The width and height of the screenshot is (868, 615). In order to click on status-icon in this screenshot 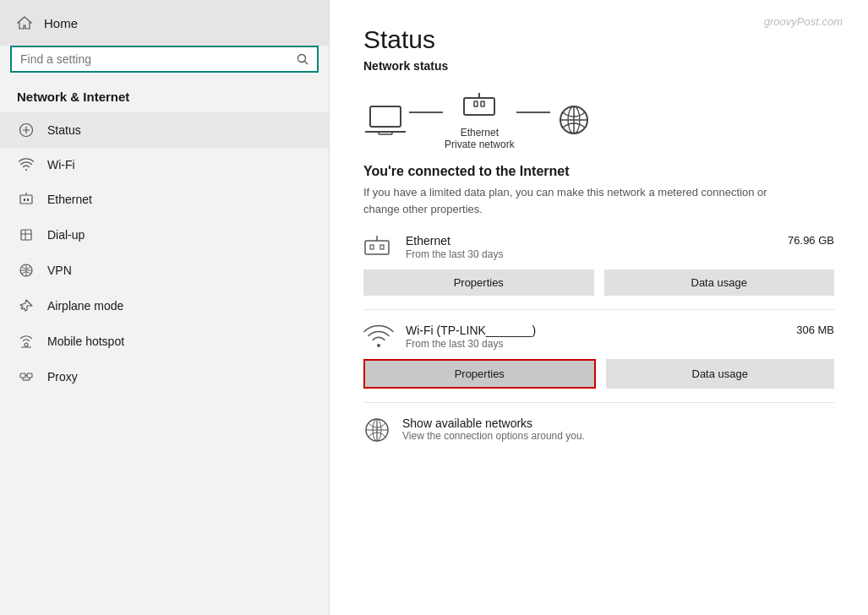, I will do `click(26, 130)`.